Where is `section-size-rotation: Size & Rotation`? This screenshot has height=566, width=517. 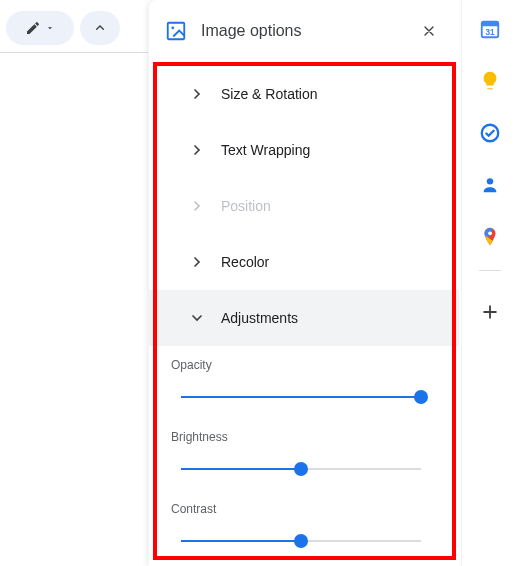 section-size-rotation: Size & Rotation is located at coordinates (304, 94).